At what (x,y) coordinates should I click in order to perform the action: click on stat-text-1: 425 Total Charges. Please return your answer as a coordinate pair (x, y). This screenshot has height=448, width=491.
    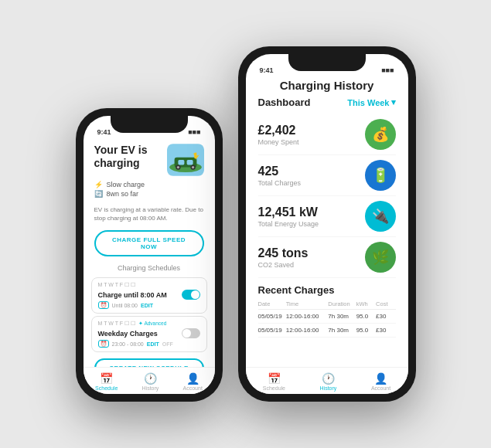
    Looking at the image, I should click on (280, 176).